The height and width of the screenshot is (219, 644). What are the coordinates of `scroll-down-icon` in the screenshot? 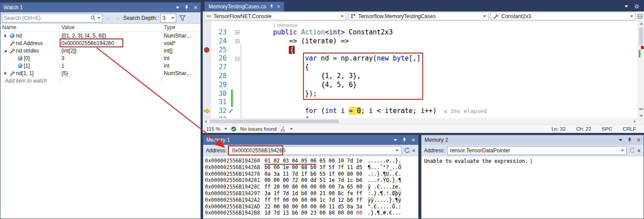 It's located at (641, 116).